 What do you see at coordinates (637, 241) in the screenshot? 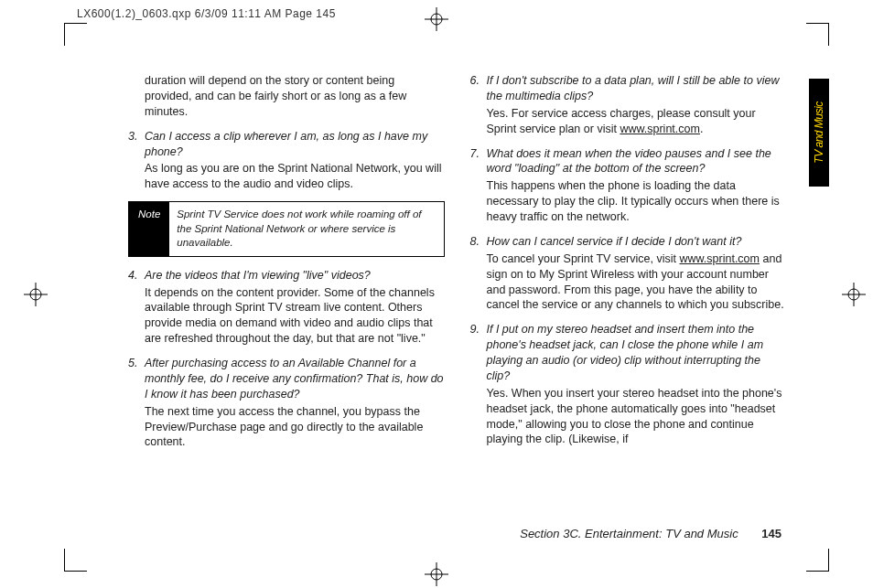
I see `faq-question: How can I cancel service if I decide I d…` at bounding box center [637, 241].